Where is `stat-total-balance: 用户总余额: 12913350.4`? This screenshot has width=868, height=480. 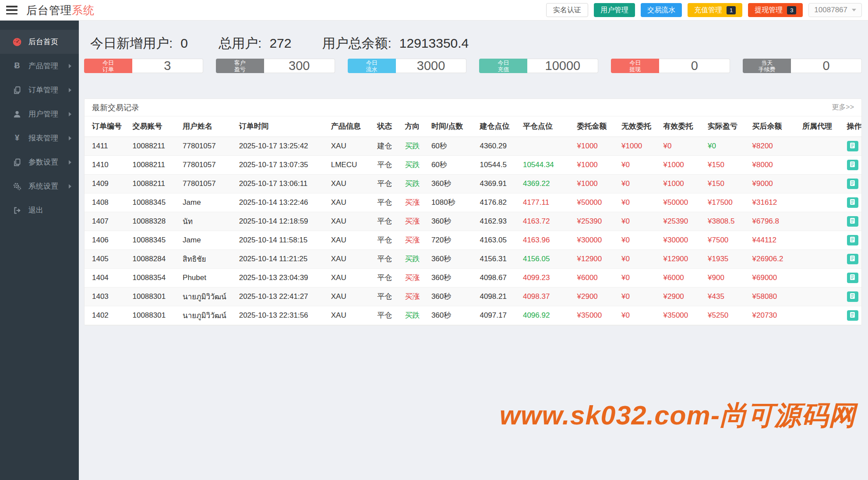 stat-total-balance: 用户总余额: 12913350.4 is located at coordinates (395, 44).